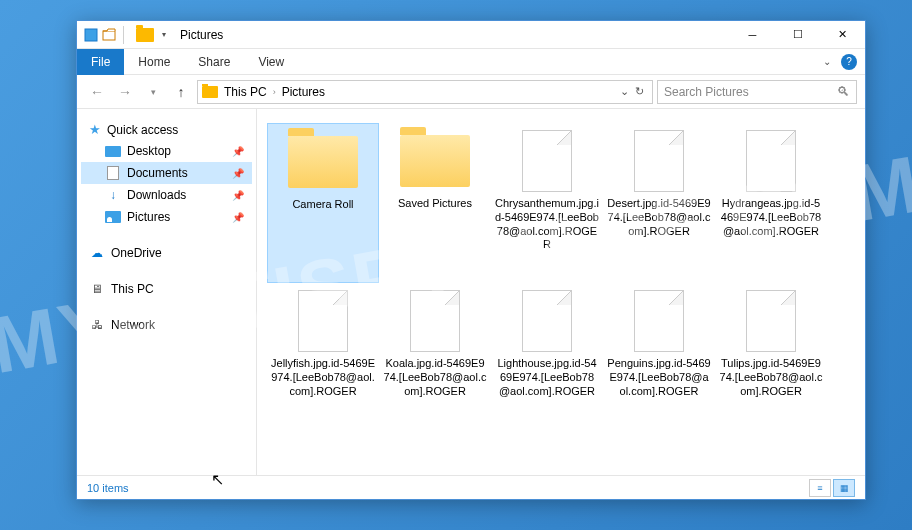 The width and height of the screenshot is (912, 530). I want to click on thispc-icon: 🖥, so click(97, 289).